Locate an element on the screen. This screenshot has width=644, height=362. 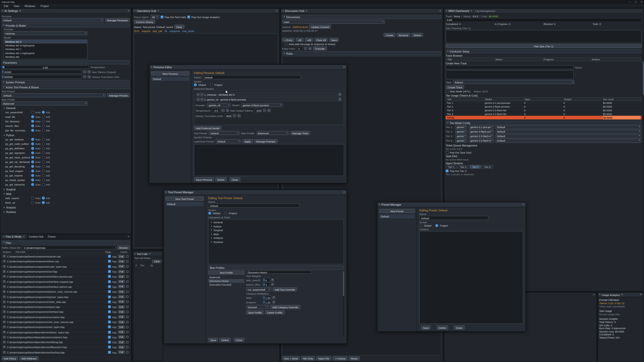
temperature-input: -0.0 is located at coordinates (216, 110).